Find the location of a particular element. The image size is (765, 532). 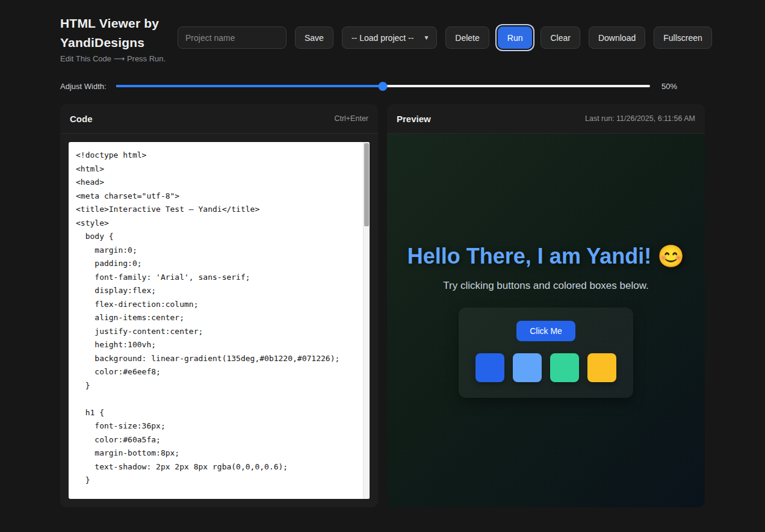

preview-panel-title: Preview is located at coordinates (414, 119).